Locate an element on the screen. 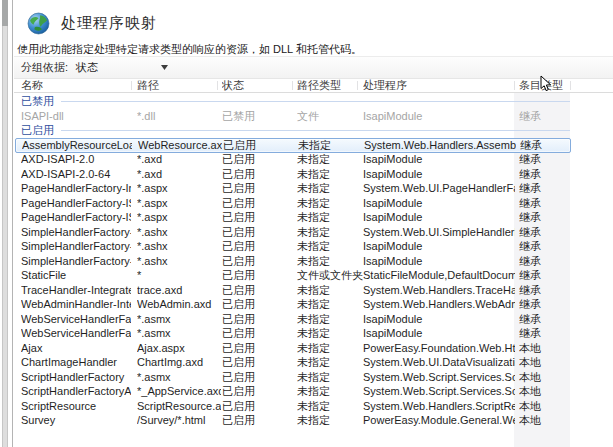  page-description: 使用此功能指定处理特定请求类型的响应的资源，如 DLL 和托管代码。 is located at coordinates (190, 50).